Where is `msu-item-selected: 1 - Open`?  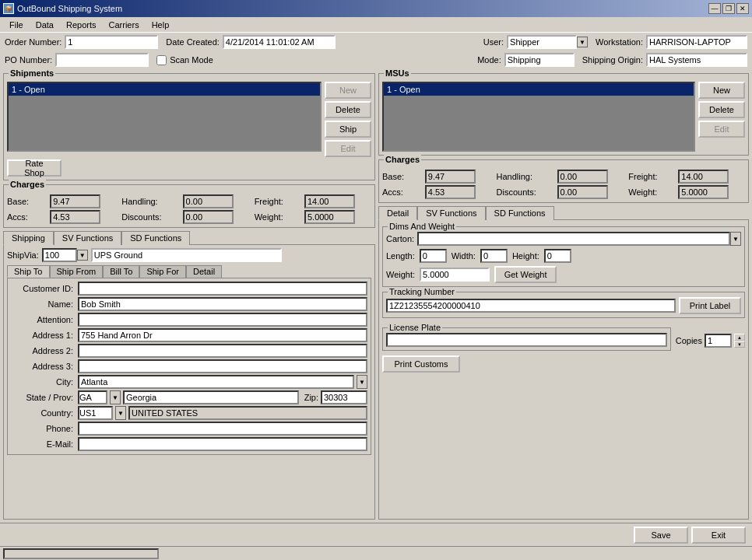
msu-item-selected: 1 - Open is located at coordinates (539, 89).